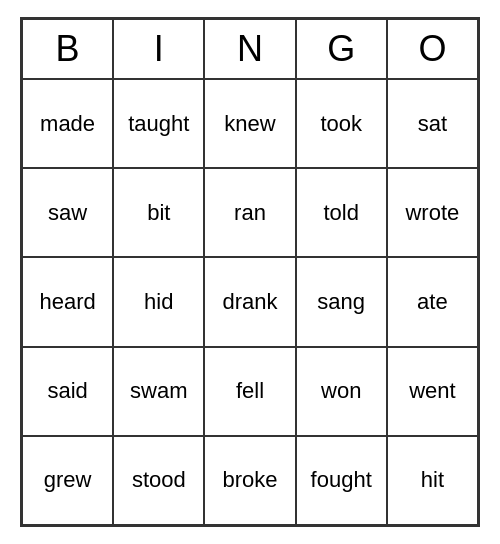  Describe the element at coordinates (158, 124) in the screenshot. I see `cell-r1c2: taught` at that location.